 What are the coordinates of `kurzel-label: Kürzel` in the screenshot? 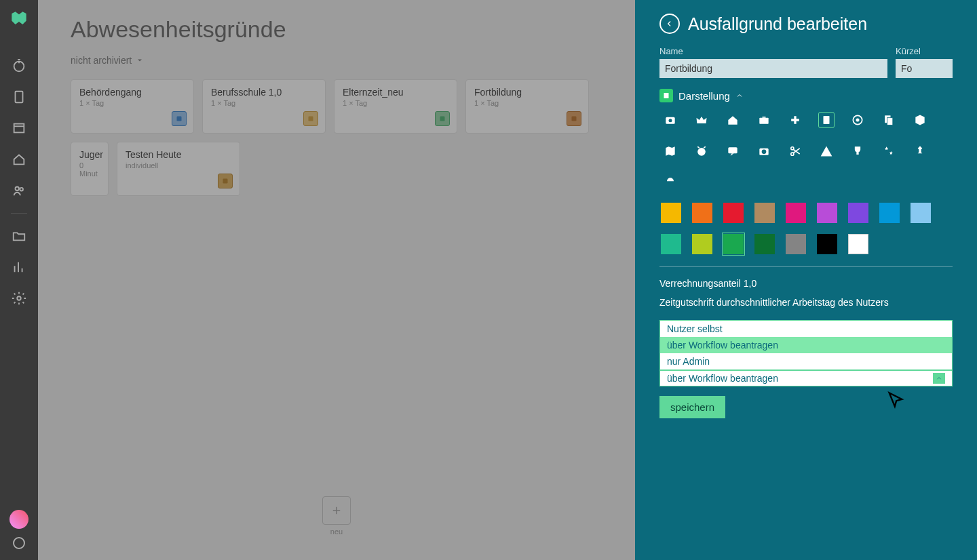 It's located at (924, 52).